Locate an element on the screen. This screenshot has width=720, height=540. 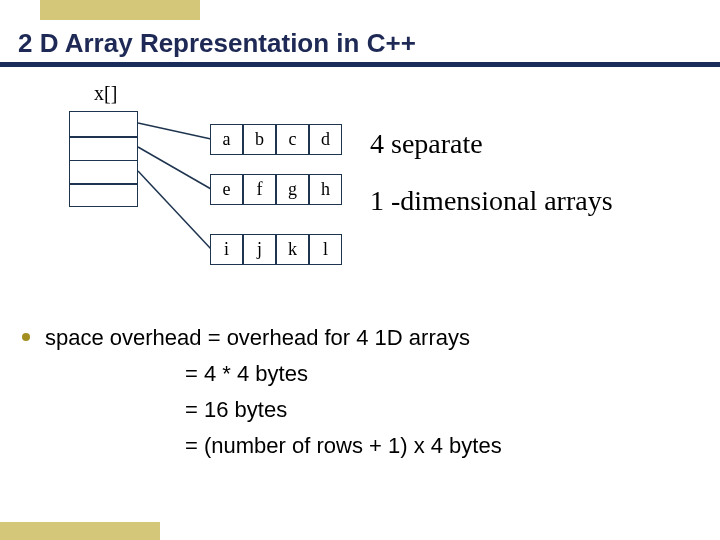
cell: g is located at coordinates (292, 190).